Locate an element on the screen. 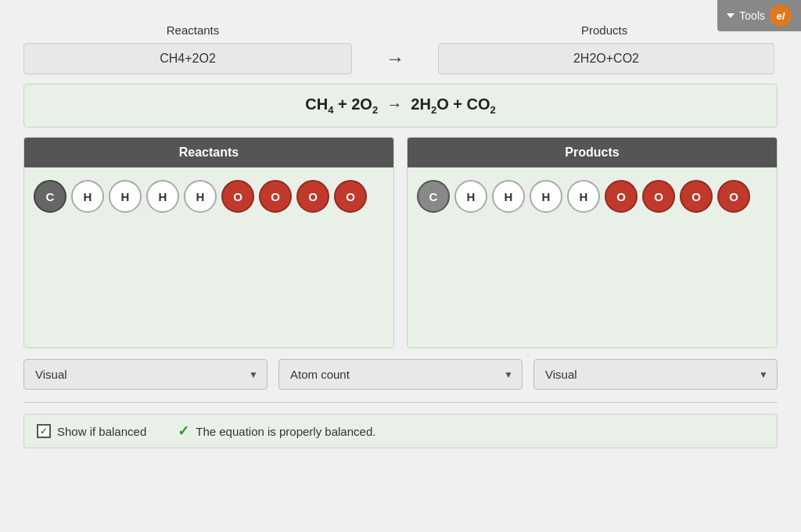  divider is located at coordinates (400, 402).